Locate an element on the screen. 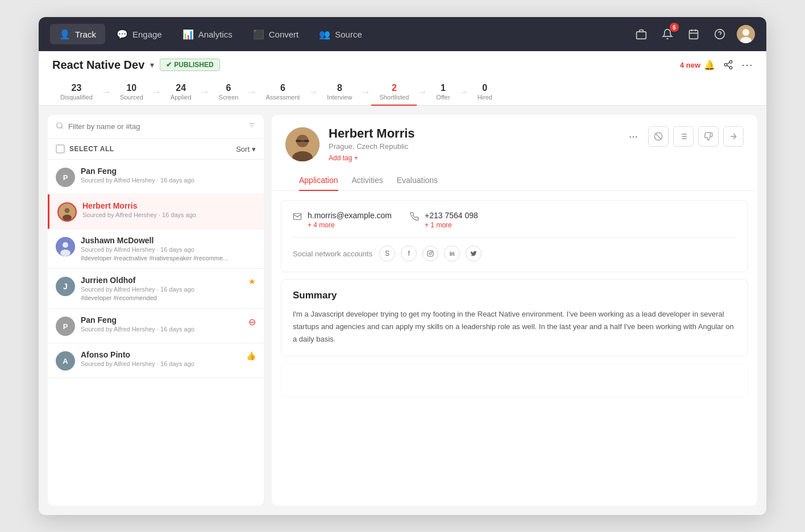 Image resolution: width=805 pixels, height=532 pixels. more-btn: ⋯ is located at coordinates (633, 136).